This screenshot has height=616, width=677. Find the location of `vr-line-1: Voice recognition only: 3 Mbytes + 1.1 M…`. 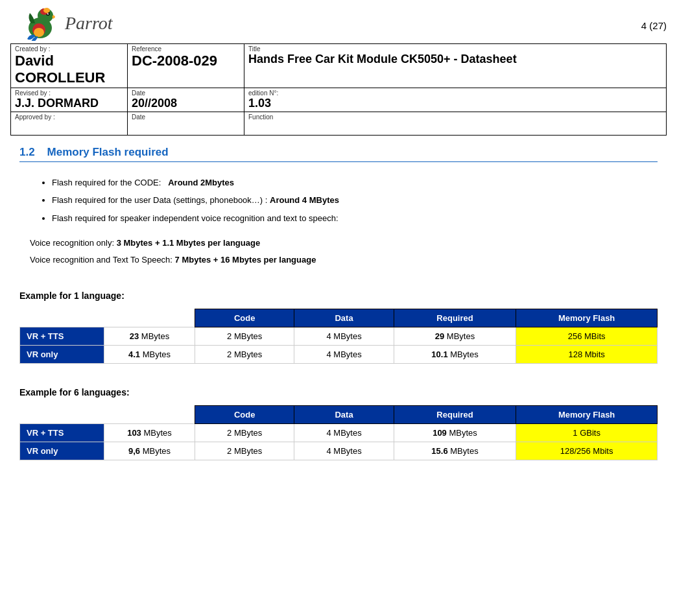

vr-line-1: Voice recognition only: 3 Mbytes + 1.1 M… is located at coordinates (344, 243).